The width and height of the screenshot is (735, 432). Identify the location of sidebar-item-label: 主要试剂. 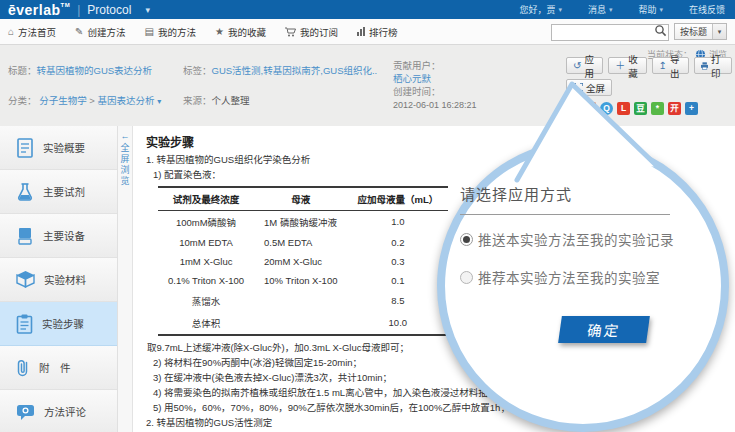
(64, 192).